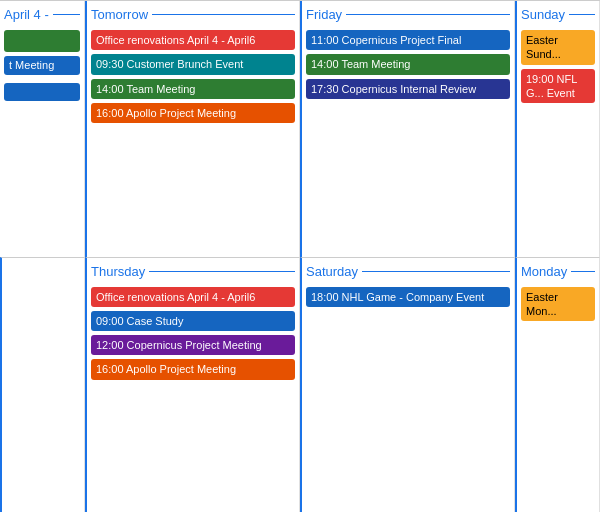 The image size is (600, 512). I want to click on day-col-april4-bottom, so click(42, 385).